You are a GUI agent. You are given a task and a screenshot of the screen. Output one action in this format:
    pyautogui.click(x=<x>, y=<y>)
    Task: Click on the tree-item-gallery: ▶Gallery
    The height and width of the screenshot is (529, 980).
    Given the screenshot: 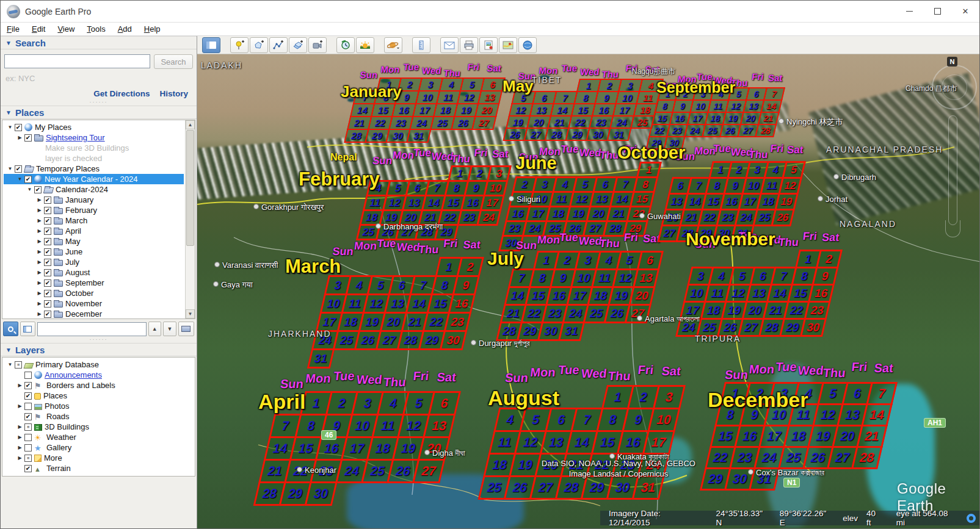 What is the action you would take?
    pyautogui.click(x=99, y=448)
    